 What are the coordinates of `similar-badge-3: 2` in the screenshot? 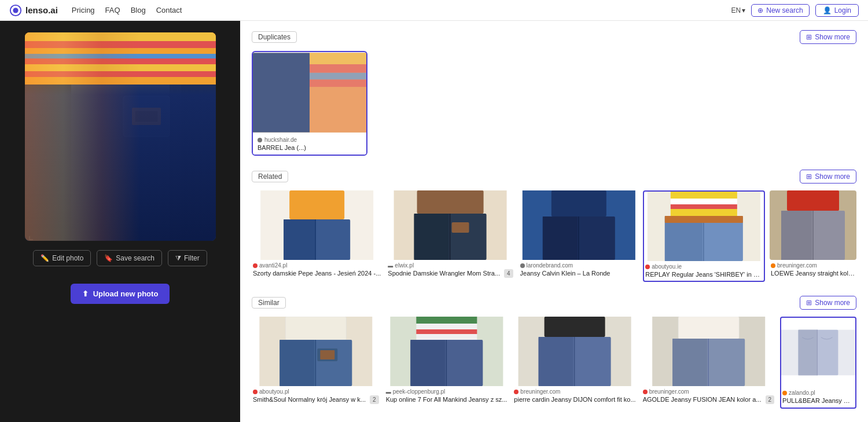 It's located at (770, 399).